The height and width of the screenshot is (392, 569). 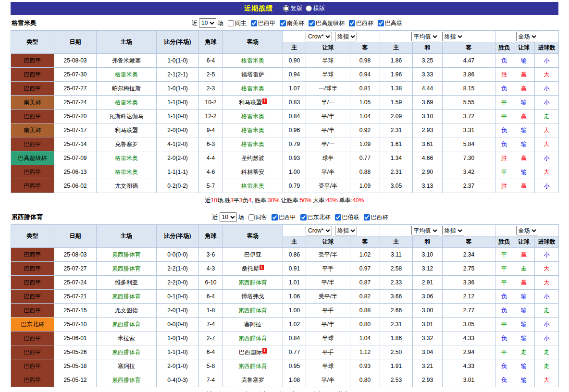 What do you see at coordinates (332, 37) in the screenshot?
I see `asia-odds-selects: Crow*终指` at bounding box center [332, 37].